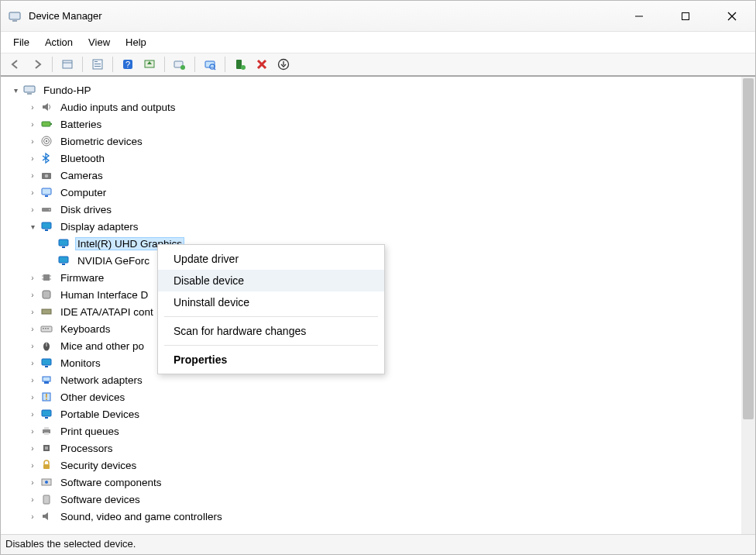 The height and width of the screenshot is (555, 756). I want to click on toolbar-update-driver-button, so click(149, 64).